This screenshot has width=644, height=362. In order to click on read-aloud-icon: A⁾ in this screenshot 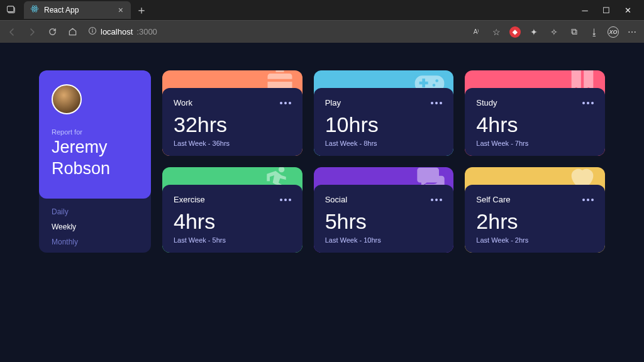, I will do `click(476, 32)`.